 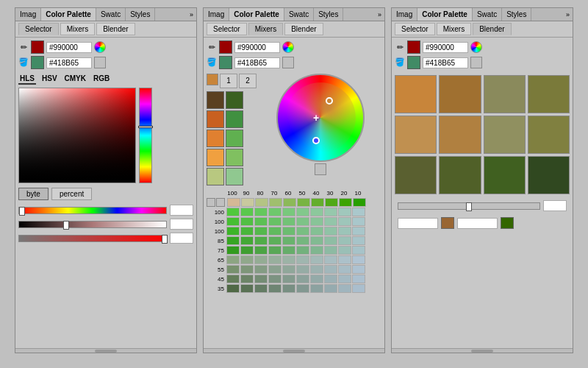 I want to click on ct-icon2, so click(x=220, y=202).